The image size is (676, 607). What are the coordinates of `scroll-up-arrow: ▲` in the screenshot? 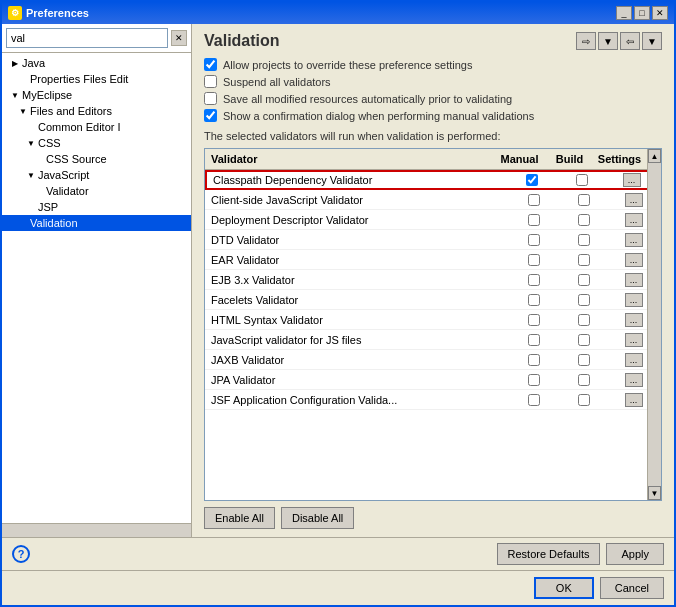 It's located at (654, 156).